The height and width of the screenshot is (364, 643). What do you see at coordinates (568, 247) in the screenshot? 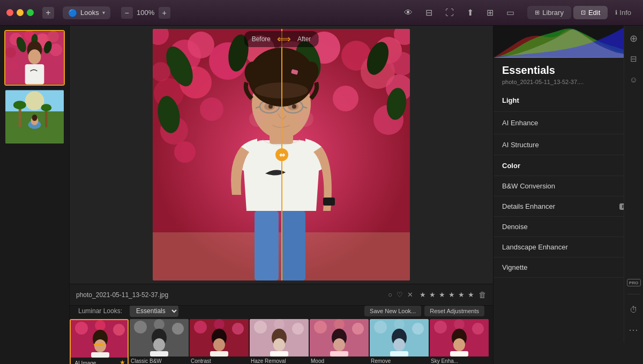
I see `panel-item-landscape-enhancer: Landscape Enhancer` at bounding box center [568, 247].